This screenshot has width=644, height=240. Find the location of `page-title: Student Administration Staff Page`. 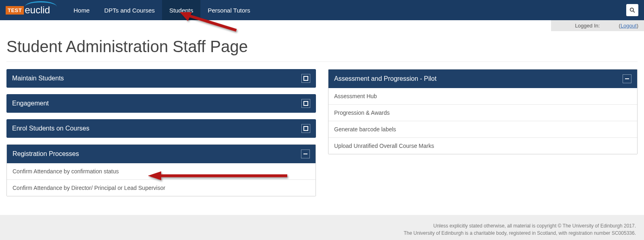

page-title: Student Administration Staff Page is located at coordinates (322, 50).